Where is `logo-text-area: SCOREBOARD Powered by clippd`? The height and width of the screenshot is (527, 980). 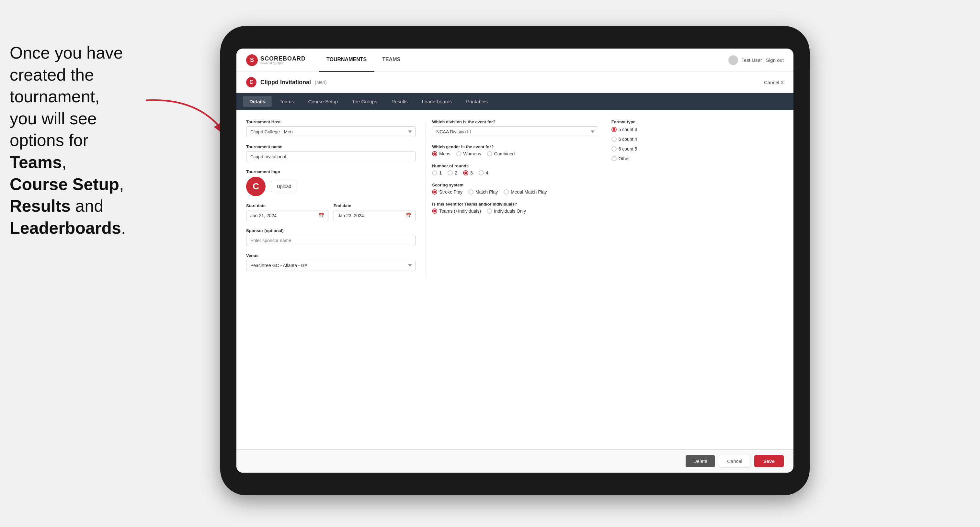 logo-text-area: SCOREBOARD Powered by clippd is located at coordinates (283, 60).